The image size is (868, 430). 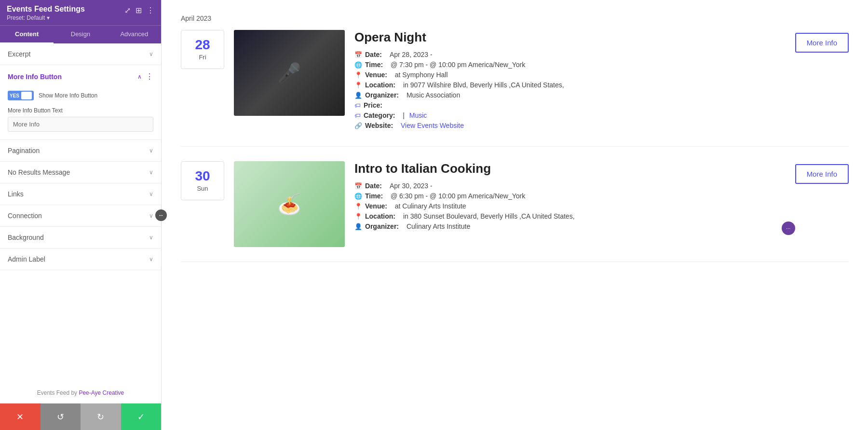 I want to click on section-pagination: Pagination ∨, so click(x=81, y=151).